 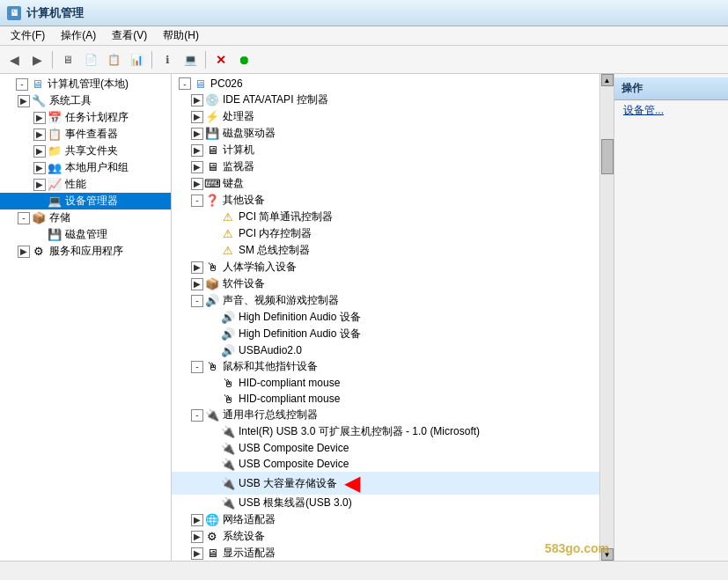 I want to click on storage-icon: 📦, so click(x=39, y=218).